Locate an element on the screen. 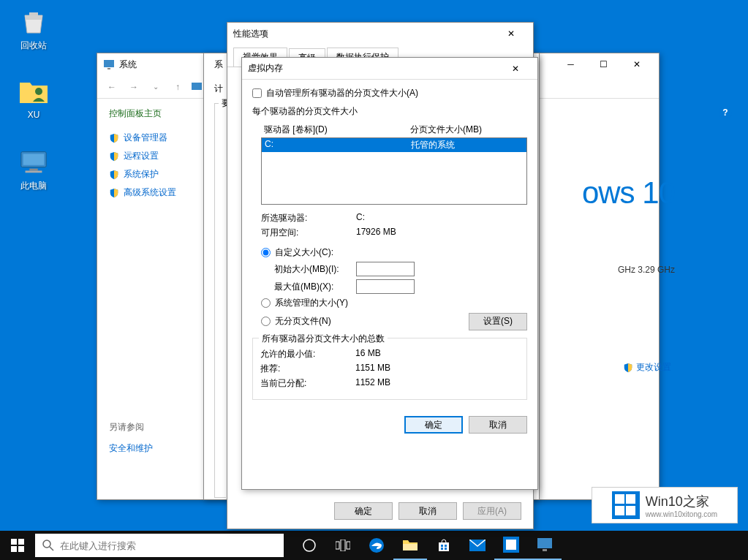  sidebar-heading: 控制面板主页 is located at coordinates (162, 114).